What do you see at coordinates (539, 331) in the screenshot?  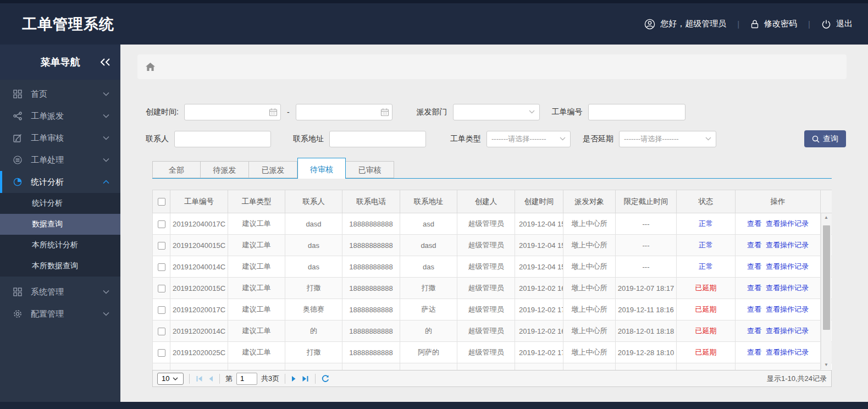 I see `cell-create_time: 2019-12-02 16` at bounding box center [539, 331].